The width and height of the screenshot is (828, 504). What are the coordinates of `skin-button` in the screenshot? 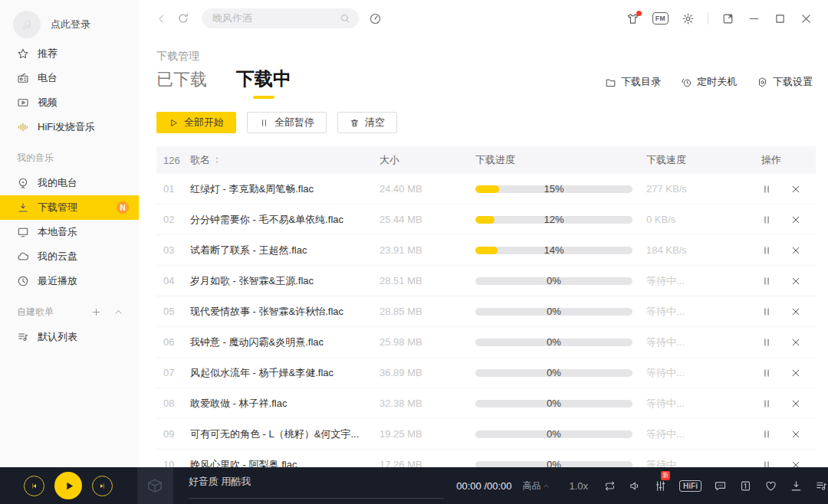 It's located at (633, 18).